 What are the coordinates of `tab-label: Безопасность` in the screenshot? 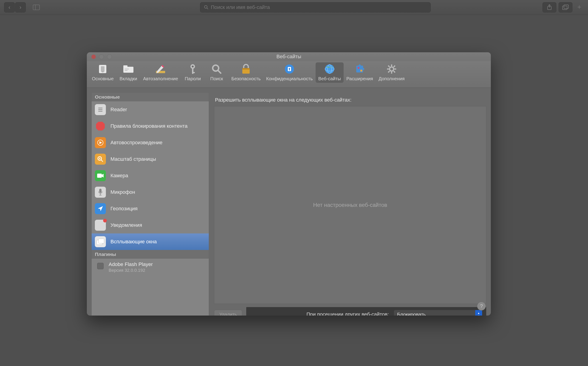 It's located at (246, 79).